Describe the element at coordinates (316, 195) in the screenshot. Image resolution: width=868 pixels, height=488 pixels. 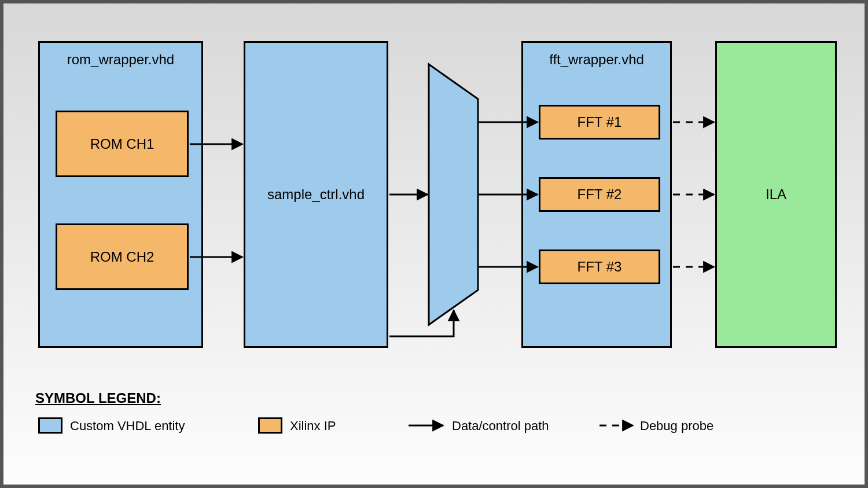
I see `block-sample-ctrl: sample_ctrl.vhd` at that location.